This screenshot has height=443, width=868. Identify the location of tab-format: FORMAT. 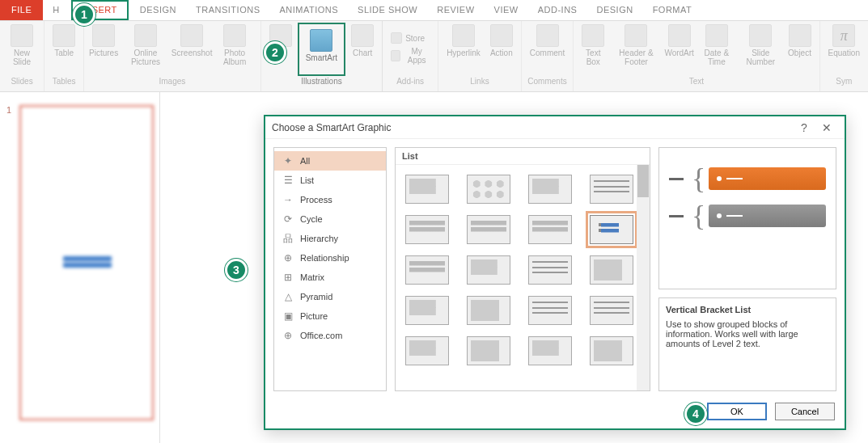
(673, 10).